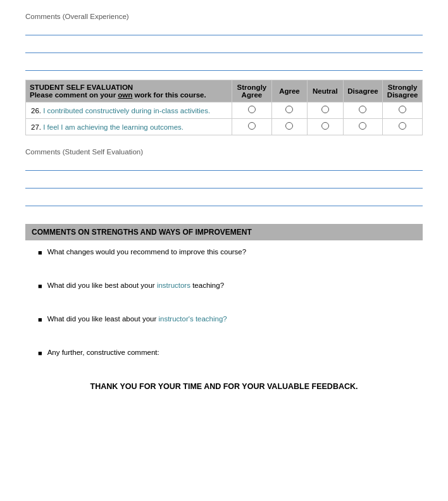 This screenshot has height=501, width=448. Describe the element at coordinates (224, 111) in the screenshot. I see `table-row: 26. I contributed constructively during …` at that location.